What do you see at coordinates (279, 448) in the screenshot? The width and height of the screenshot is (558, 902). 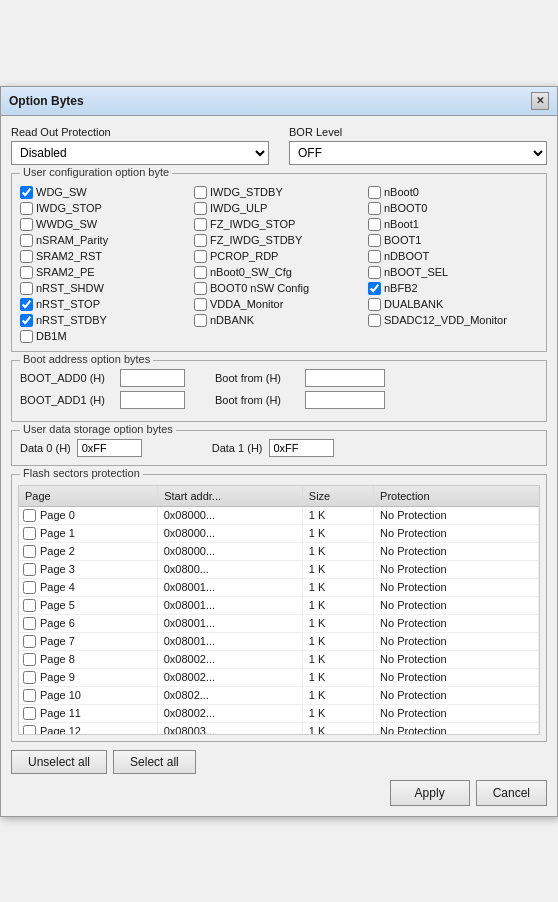 I see `user-data-row: Data 0 (H) Data 1 (H)` at bounding box center [279, 448].